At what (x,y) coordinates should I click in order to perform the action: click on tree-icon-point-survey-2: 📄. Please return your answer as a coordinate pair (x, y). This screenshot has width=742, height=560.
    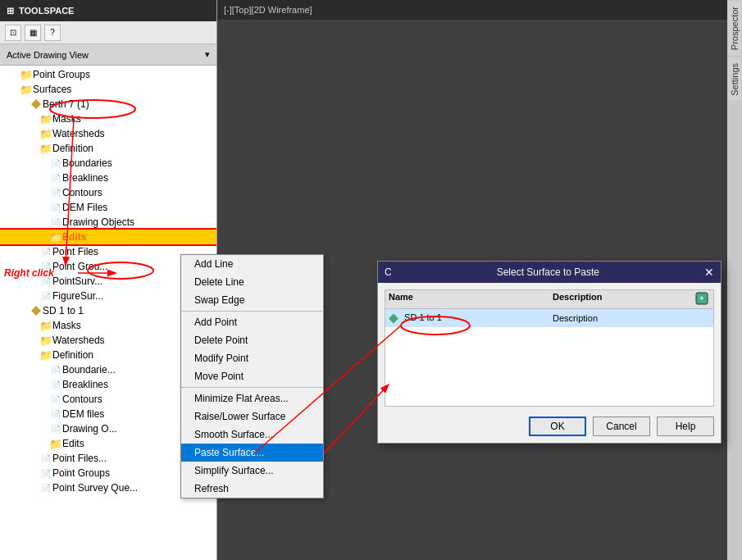
    Looking at the image, I should click on (46, 488).